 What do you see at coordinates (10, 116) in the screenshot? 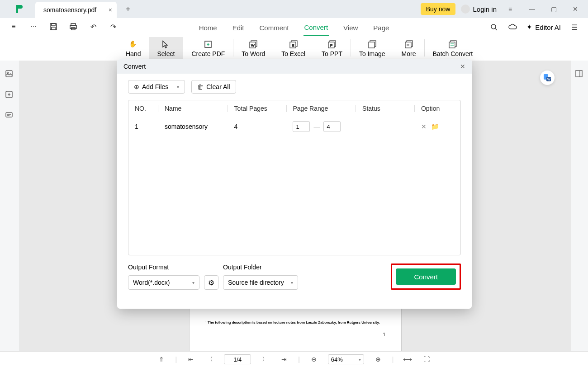
I see `comment-panel-icon` at bounding box center [10, 116].